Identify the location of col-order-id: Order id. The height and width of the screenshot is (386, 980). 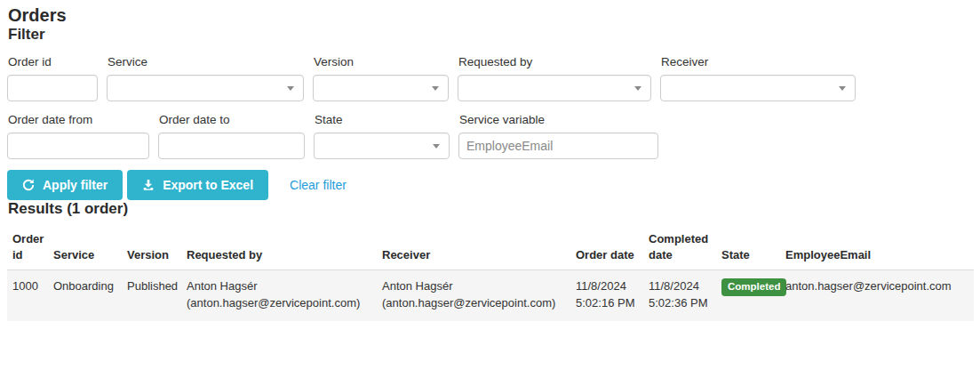
(28, 249).